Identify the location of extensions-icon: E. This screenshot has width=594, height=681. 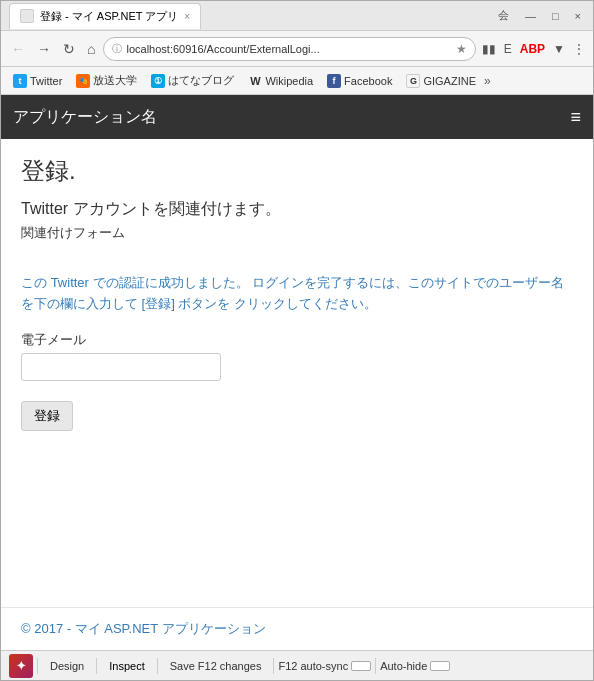
(508, 49).